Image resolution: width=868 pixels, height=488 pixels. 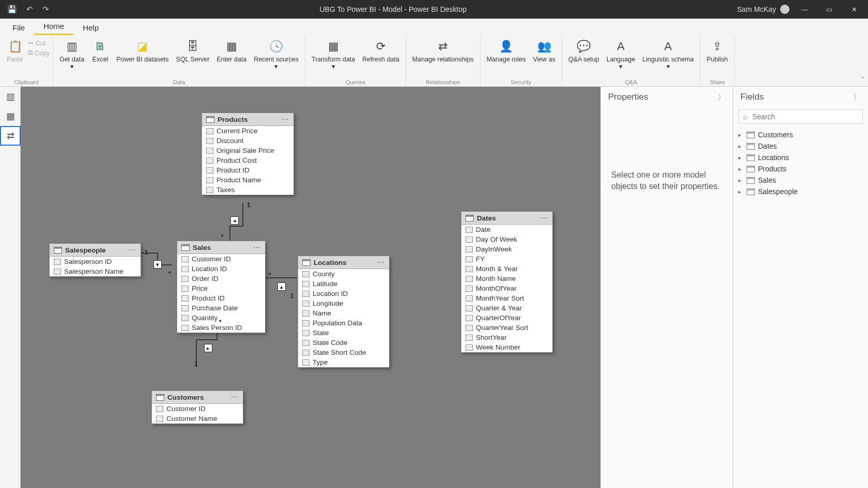 What do you see at coordinates (221, 308) in the screenshot?
I see `table-field: Purchase Date` at bounding box center [221, 308].